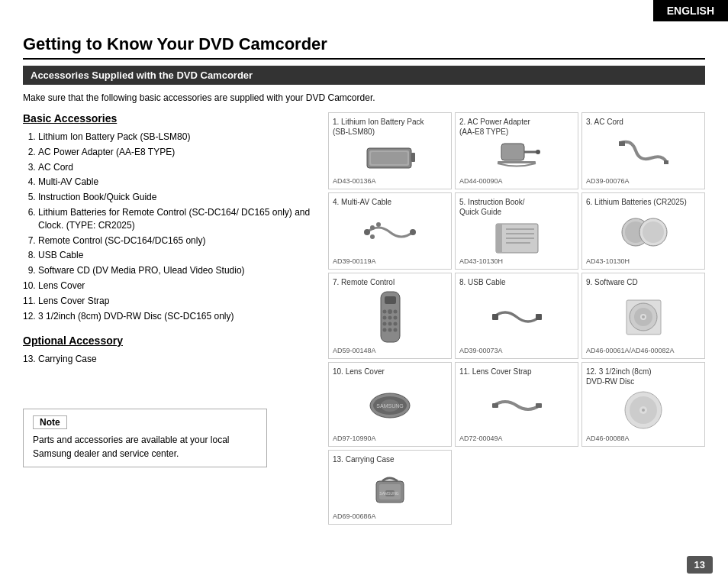 This screenshot has height=585, width=728. I want to click on basic-accessories-title: Basic Accessories, so click(168, 118).